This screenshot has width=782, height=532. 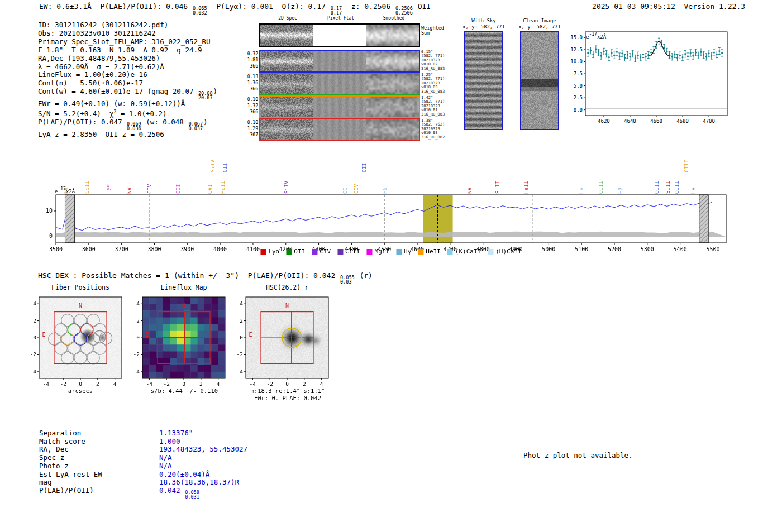 I want to click on line-legend: LyαOIICIVCIIIMgIIHγHeII(K)CaII(H)CaII, so click(x=391, y=251).